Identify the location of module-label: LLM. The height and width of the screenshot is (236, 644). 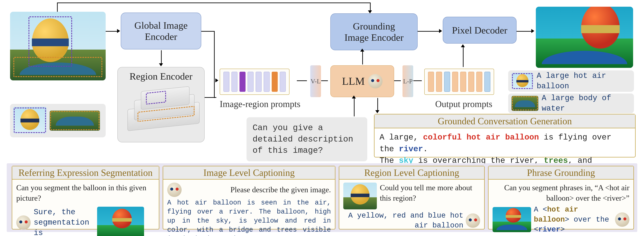
(353, 81).